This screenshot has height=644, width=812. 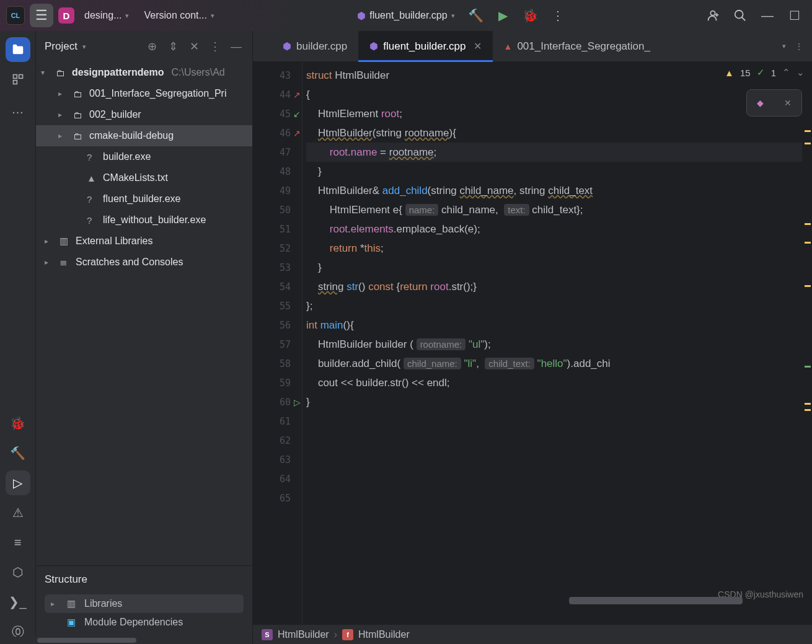 I want to click on line-number: 56, so click(x=278, y=325).